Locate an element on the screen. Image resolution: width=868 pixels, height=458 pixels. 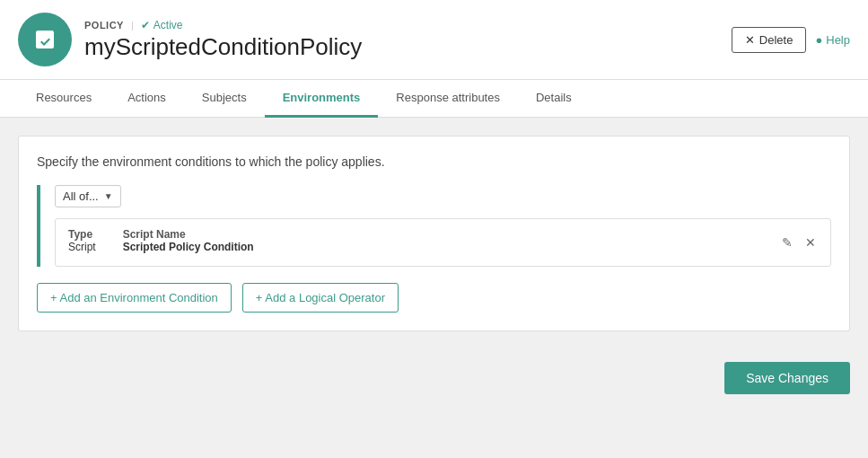
tab-actions: Actions is located at coordinates (147, 99).